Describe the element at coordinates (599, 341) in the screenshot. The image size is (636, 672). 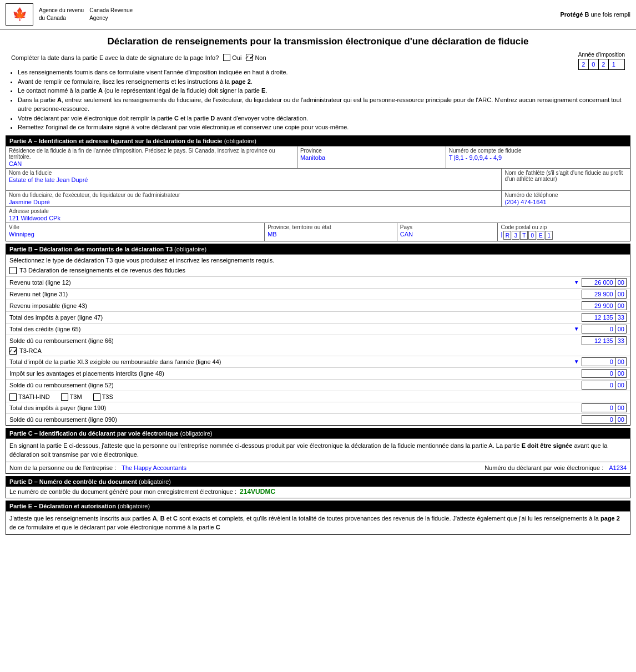
I see `amount-int-5: 12 135` at that location.